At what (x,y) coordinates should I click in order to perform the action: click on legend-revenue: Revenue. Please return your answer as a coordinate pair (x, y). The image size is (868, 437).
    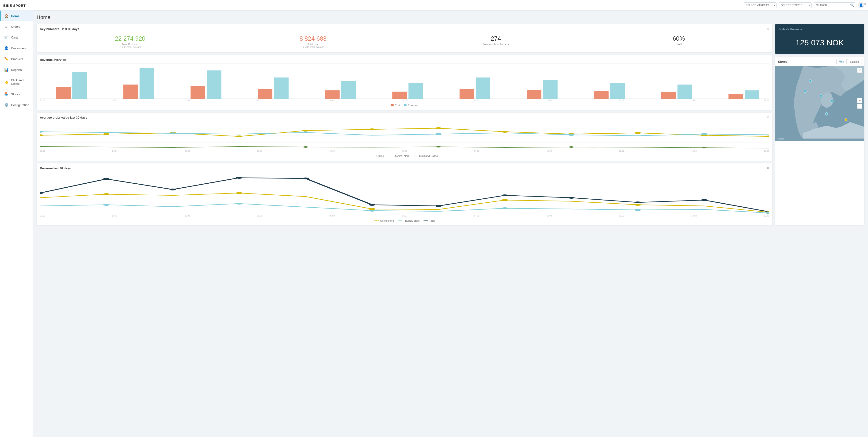
    Looking at the image, I should click on (411, 105).